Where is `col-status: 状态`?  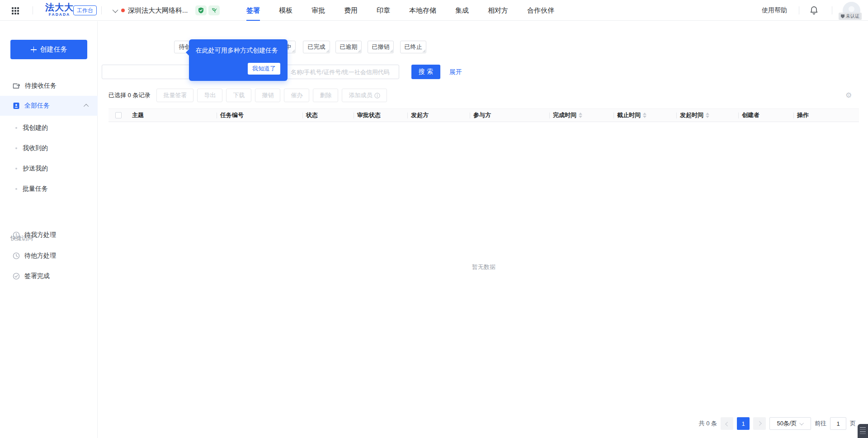
col-status: 状态 is located at coordinates (328, 115).